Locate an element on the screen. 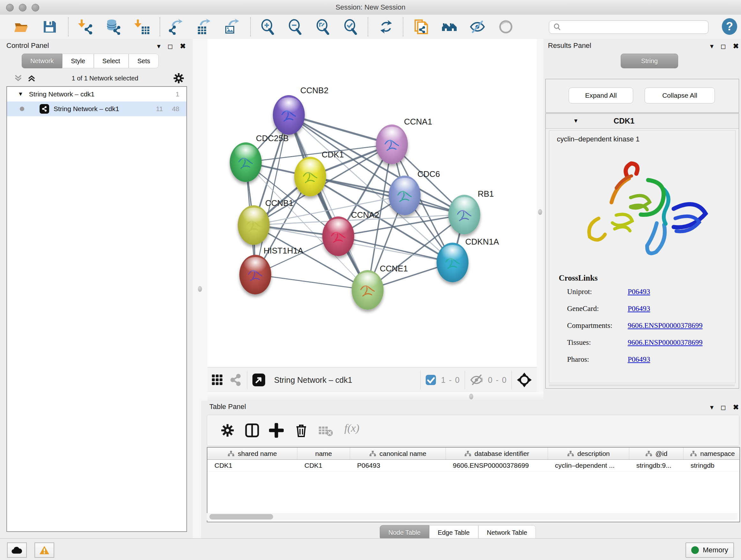 The width and height of the screenshot is (741, 560). refresh-icon is located at coordinates (386, 27).